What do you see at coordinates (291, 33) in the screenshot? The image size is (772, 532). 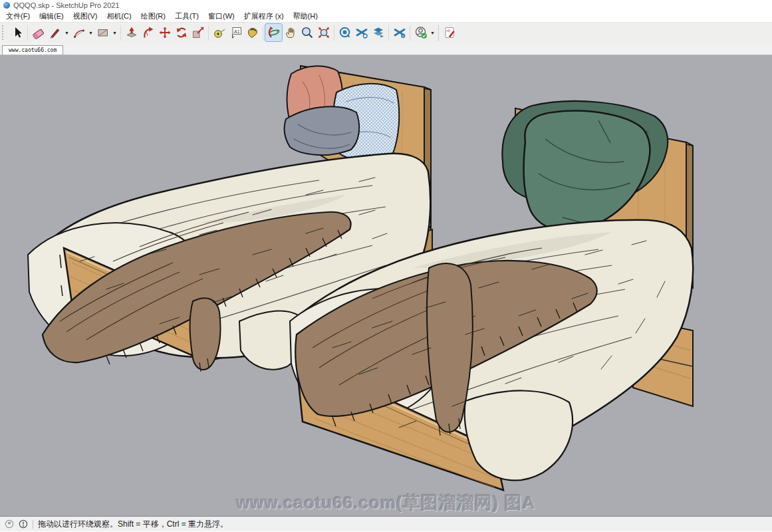 I see `pan-icon` at bounding box center [291, 33].